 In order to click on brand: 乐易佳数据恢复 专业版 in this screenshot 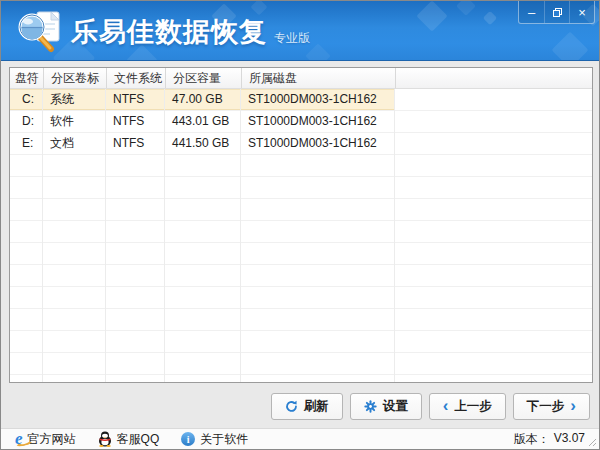, I will do `click(164, 32)`.